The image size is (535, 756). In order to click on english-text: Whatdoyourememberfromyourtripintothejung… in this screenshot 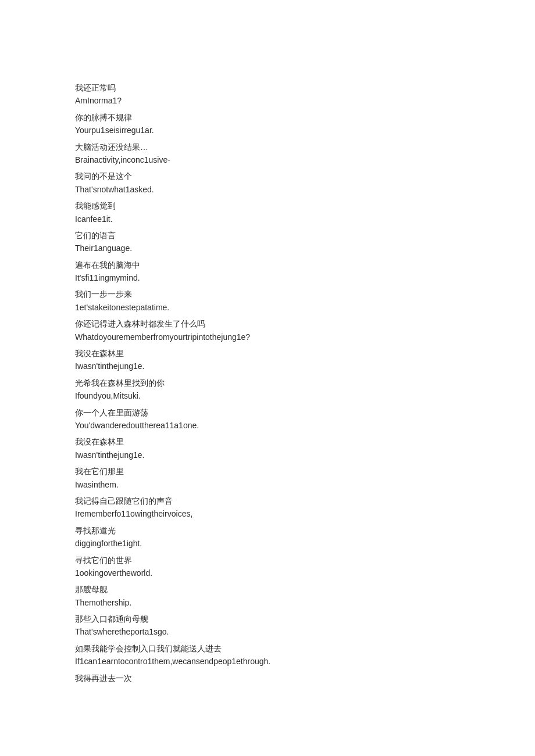, I will do `click(305, 337)`.